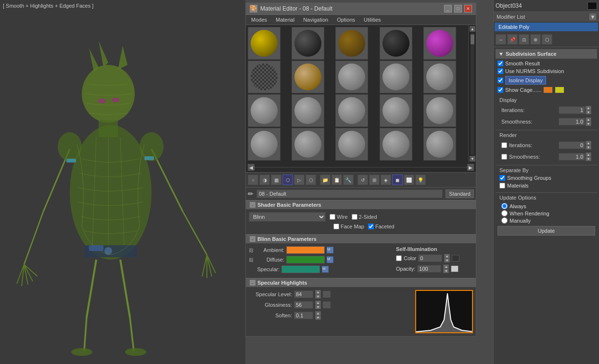 This screenshot has height=364, width=599. Describe the element at coordinates (572, 157) in the screenshot. I see `render-smoothness-input` at that location.